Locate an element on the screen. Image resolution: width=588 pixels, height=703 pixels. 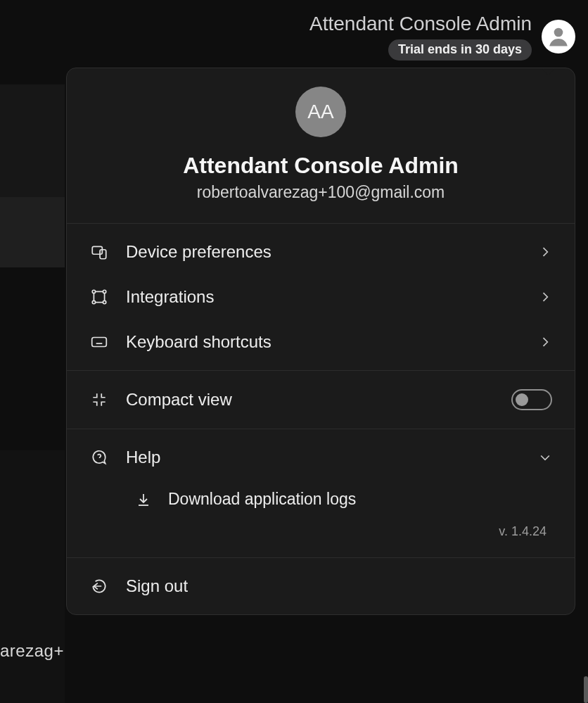
compact-view-toggle is located at coordinates (532, 400).